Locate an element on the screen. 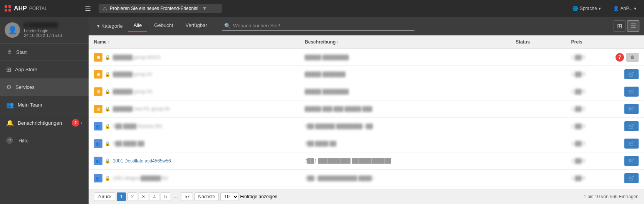 The image size is (644, 204). pagination-page-57: 57 is located at coordinates (187, 197).